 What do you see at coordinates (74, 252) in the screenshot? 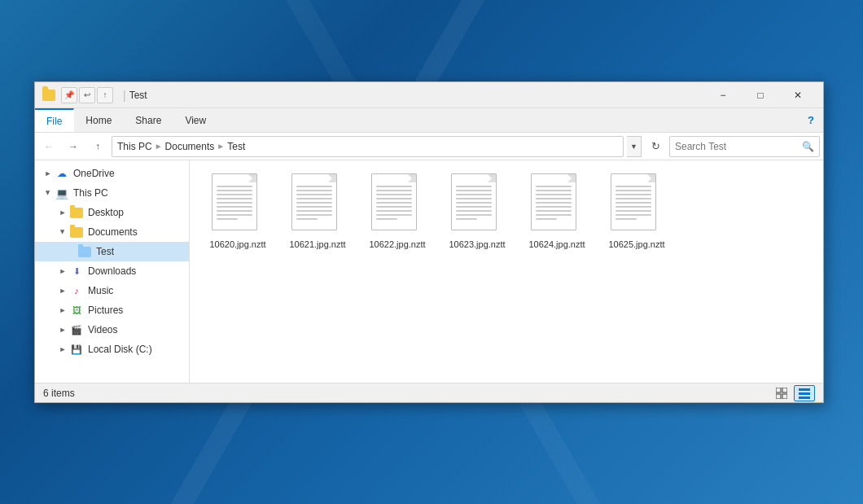
I see `arrow-test` at bounding box center [74, 252].